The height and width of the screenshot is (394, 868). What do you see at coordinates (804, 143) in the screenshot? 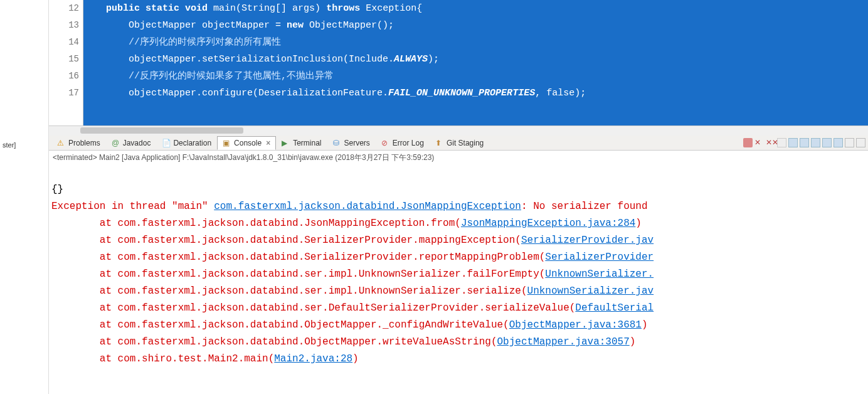
I see `console-toolbar: ✕ ✕✕` at bounding box center [804, 143].